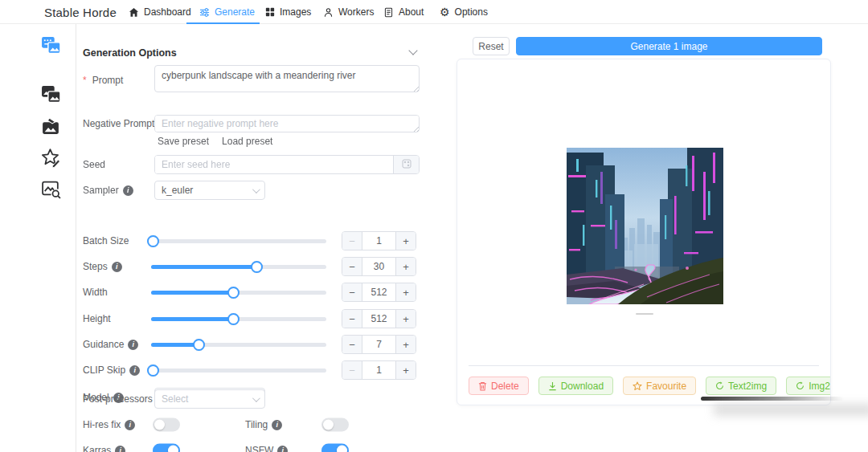 This screenshot has width=868, height=452. I want to click on nav-item-dashboard: Dashboard, so click(160, 12).